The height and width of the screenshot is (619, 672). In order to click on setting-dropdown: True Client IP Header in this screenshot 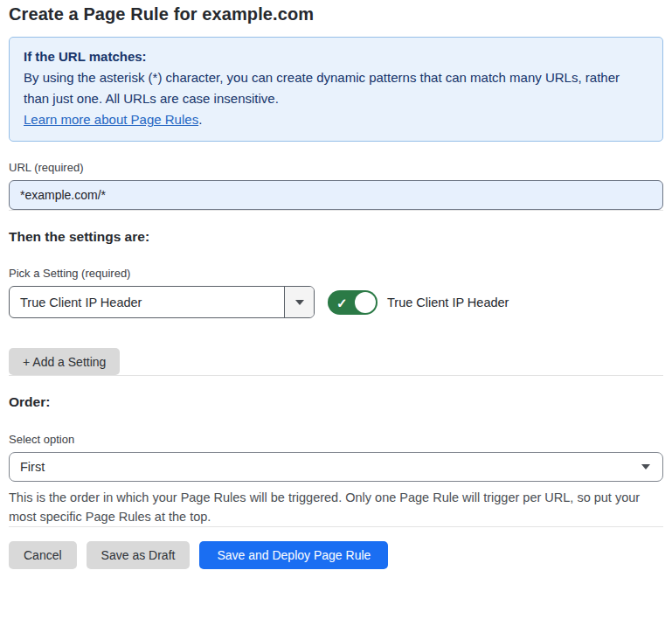, I will do `click(162, 303)`.